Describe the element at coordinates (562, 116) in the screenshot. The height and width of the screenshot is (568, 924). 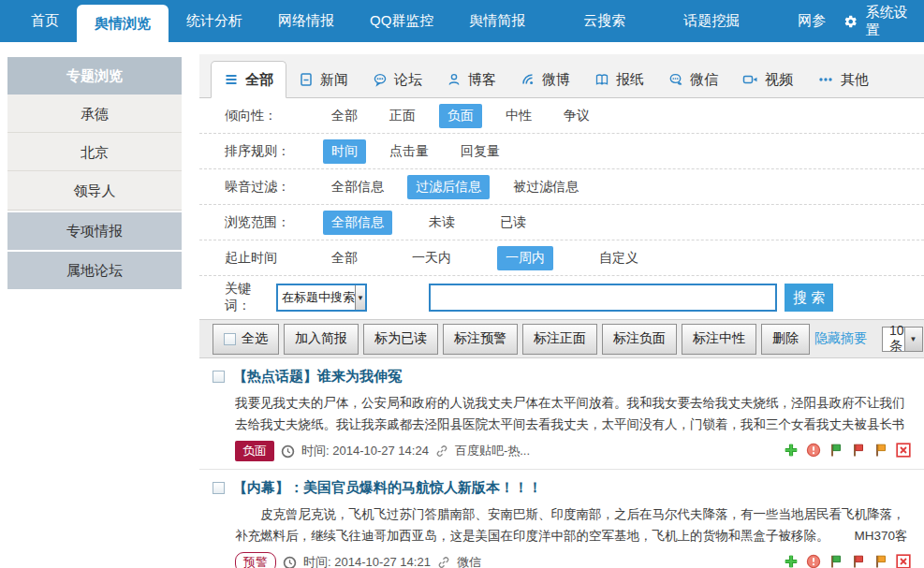
I see `filter-row-tendency: 倾向性： 全部 正面 负面 中性 争议` at that location.